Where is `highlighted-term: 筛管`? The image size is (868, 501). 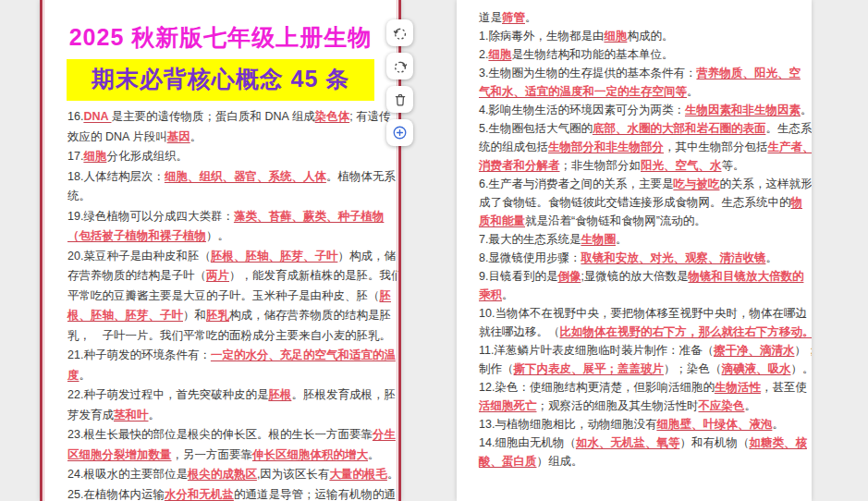 highlighted-term: 筛管 is located at coordinates (514, 18).